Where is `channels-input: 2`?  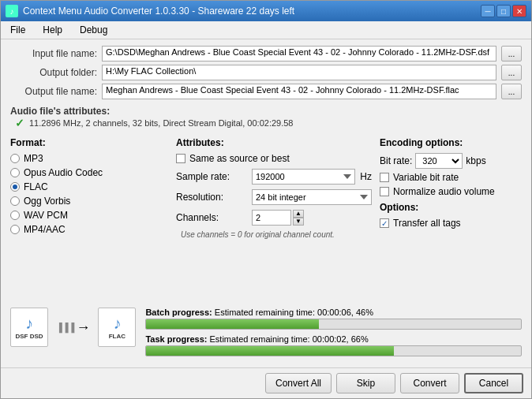 channels-input: 2 is located at coordinates (272, 218).